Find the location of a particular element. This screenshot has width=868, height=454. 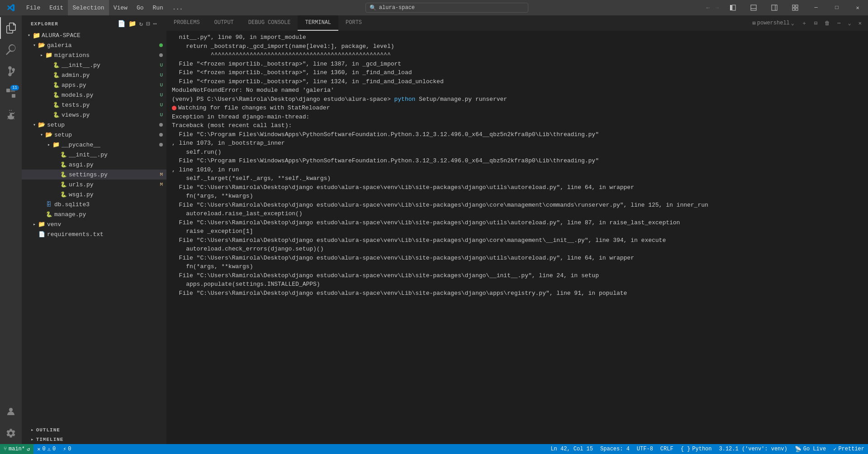

tree-item-pycache: ▸ 📁 __pycache__ is located at coordinates (94, 145).